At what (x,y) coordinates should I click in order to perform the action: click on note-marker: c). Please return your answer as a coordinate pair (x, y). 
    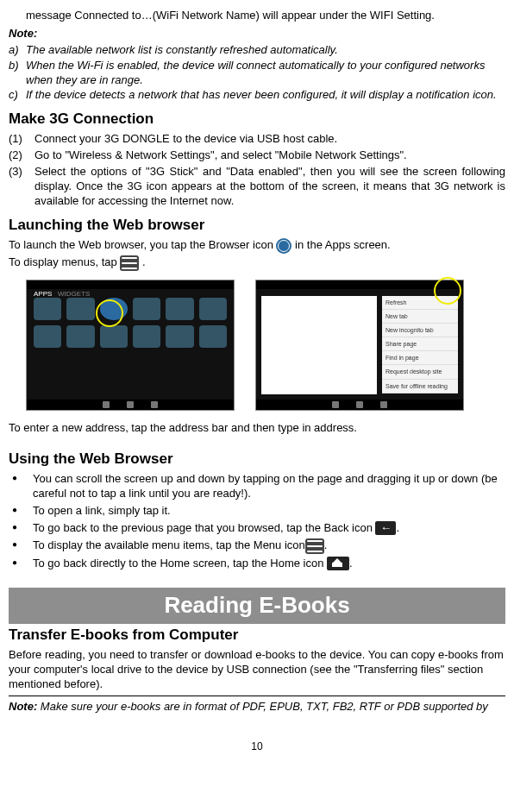
    Looking at the image, I should click on (17, 95).